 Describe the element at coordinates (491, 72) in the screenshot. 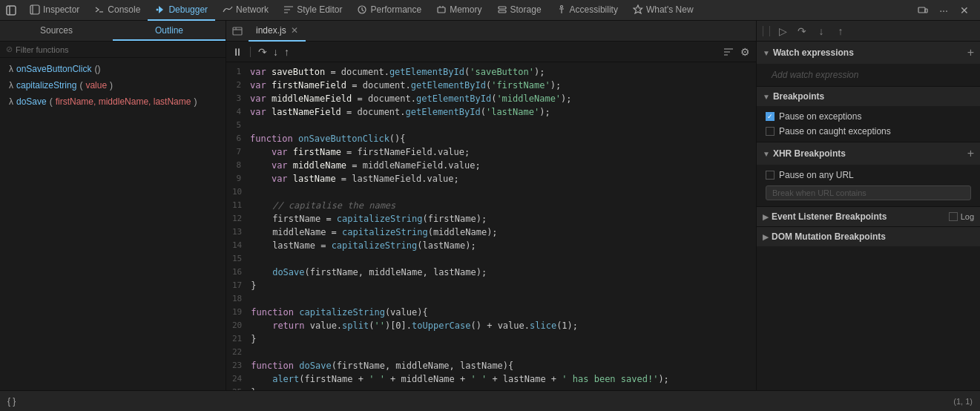

I see `code-line: 1var saveButton = document.getElementByI…` at that location.